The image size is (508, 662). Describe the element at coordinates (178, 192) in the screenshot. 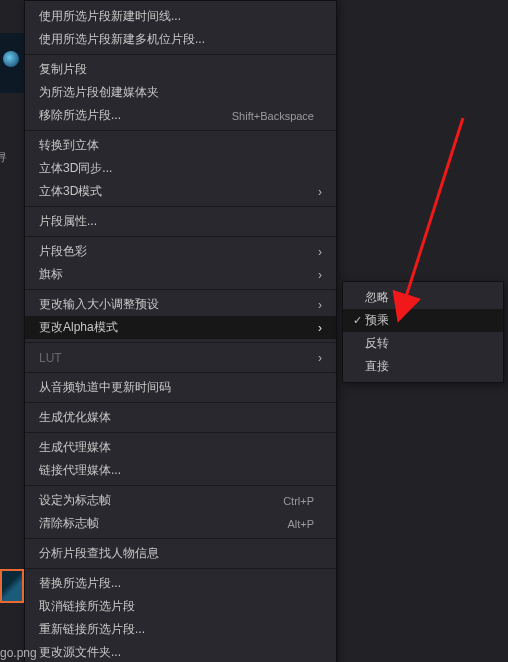

I see `menu-item-label: 立体3D模式` at that location.